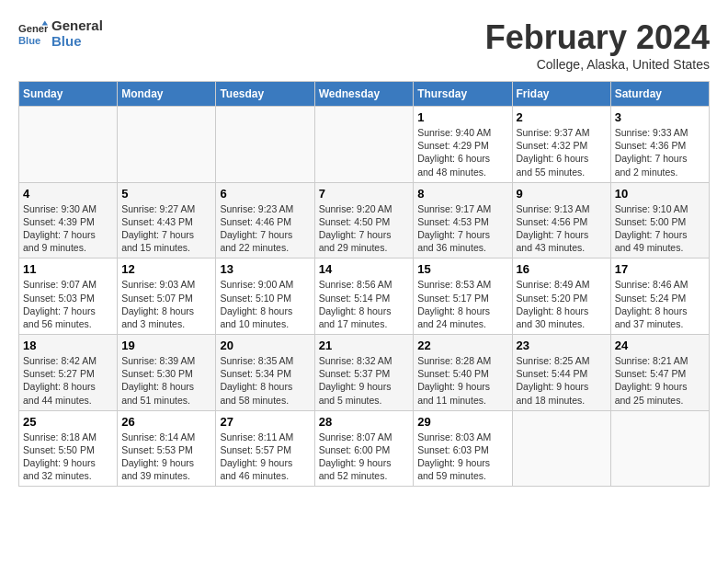 Image resolution: width=728 pixels, height=563 pixels. What do you see at coordinates (167, 94) in the screenshot?
I see `col-header-monday: Monday` at bounding box center [167, 94].